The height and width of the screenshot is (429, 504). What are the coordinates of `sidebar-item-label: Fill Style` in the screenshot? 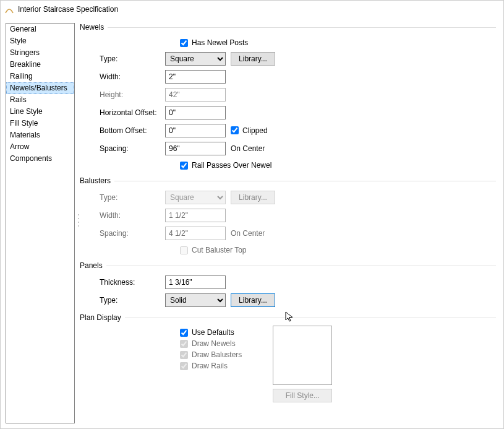 It's located at (23, 123).